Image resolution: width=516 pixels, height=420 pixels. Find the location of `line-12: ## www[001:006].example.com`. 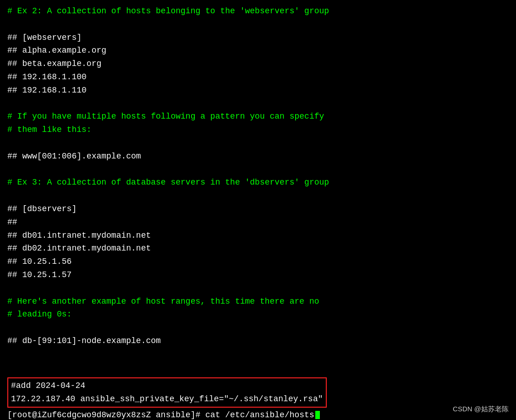

line-12: ## www[001:006].example.com is located at coordinates (258, 157).